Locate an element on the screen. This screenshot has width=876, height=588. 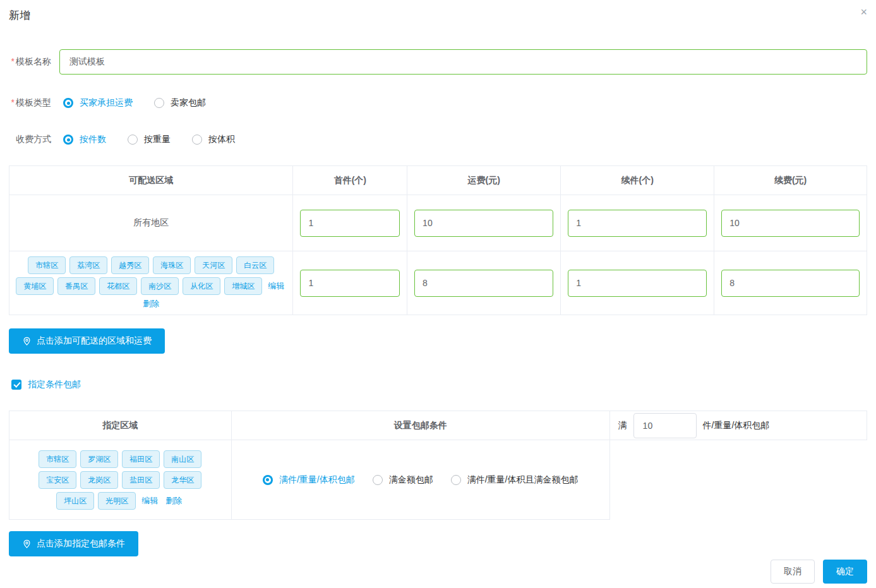
region-tag: 光明区 is located at coordinates (117, 501).